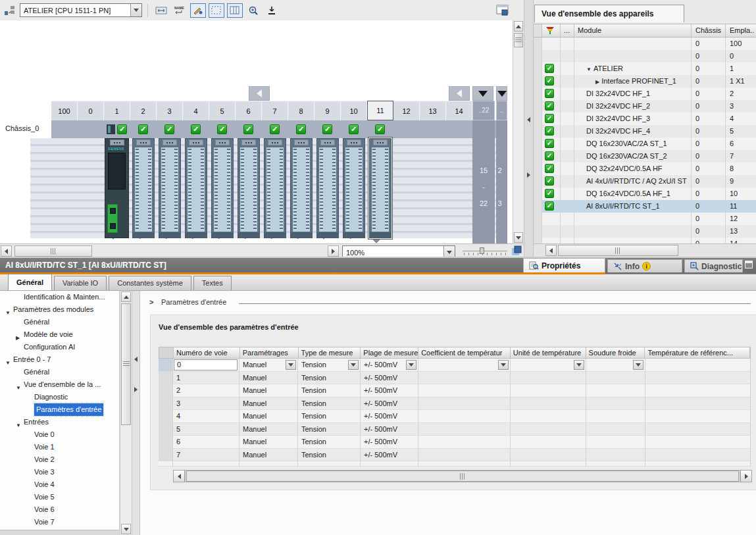  I want to click on inspector-tab-info: Infoi, so click(645, 266).